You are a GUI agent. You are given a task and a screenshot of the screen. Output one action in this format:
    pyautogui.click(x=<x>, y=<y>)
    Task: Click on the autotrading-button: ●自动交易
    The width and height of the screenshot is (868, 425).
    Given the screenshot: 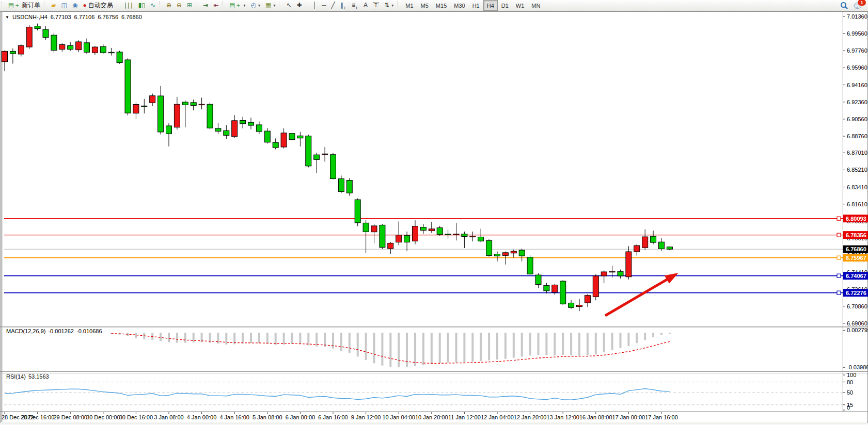 What is the action you would take?
    pyautogui.click(x=98, y=5)
    